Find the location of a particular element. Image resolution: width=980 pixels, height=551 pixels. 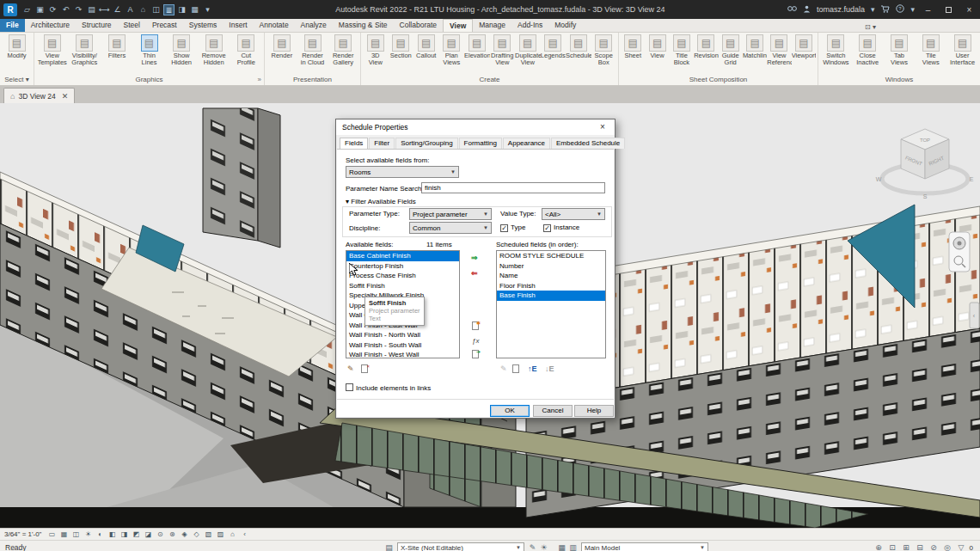

ribbon-options-icon: ⊡ ▾ is located at coordinates (870, 28).